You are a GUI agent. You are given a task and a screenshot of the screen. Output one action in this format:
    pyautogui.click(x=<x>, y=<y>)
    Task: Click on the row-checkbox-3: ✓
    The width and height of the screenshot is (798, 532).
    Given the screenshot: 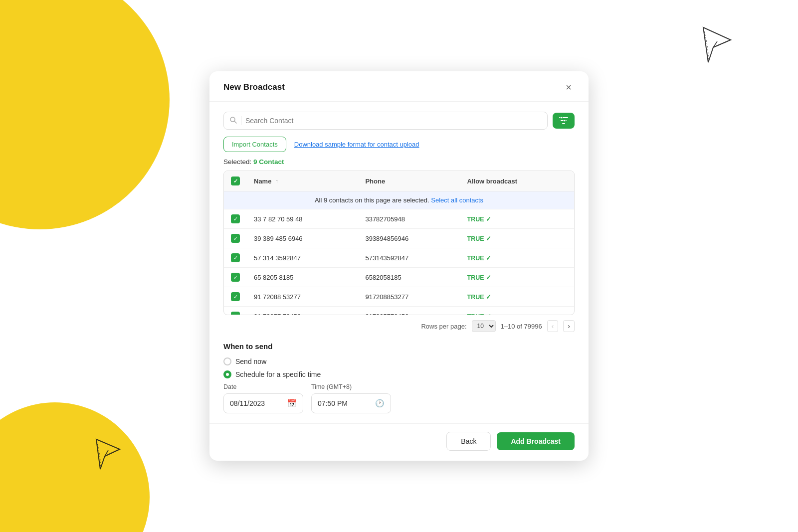 What is the action you would take?
    pyautogui.click(x=235, y=277)
    